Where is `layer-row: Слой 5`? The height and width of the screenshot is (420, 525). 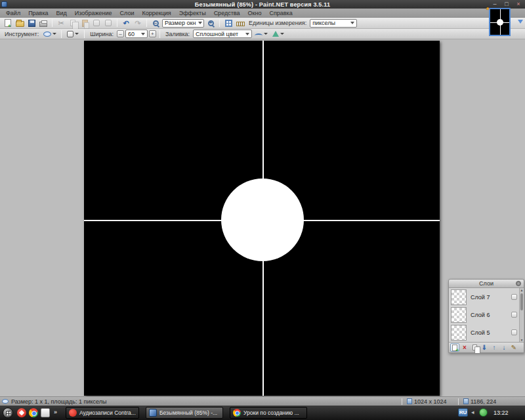 layer-row: Слой 5 is located at coordinates (486, 332).